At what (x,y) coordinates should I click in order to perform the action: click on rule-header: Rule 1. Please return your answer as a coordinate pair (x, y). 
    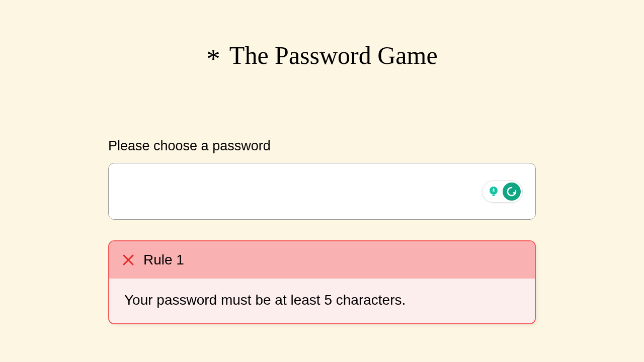
    Looking at the image, I should click on (322, 260).